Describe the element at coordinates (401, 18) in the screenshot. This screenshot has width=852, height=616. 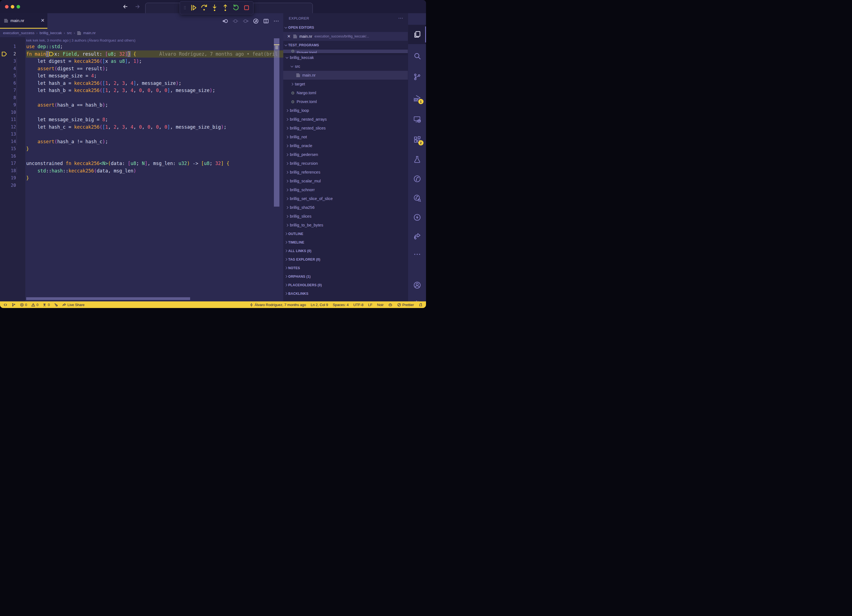
I see `sidebar-more-icon: ⋯` at that location.